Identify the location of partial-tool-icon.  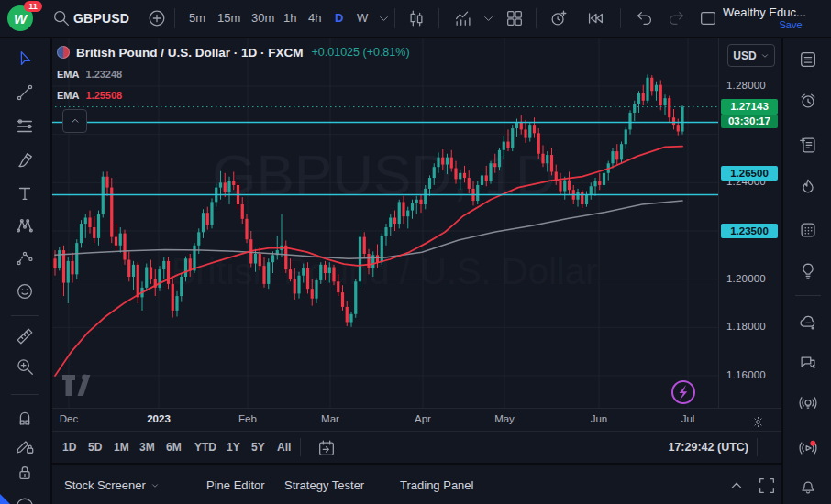
(25, 497).